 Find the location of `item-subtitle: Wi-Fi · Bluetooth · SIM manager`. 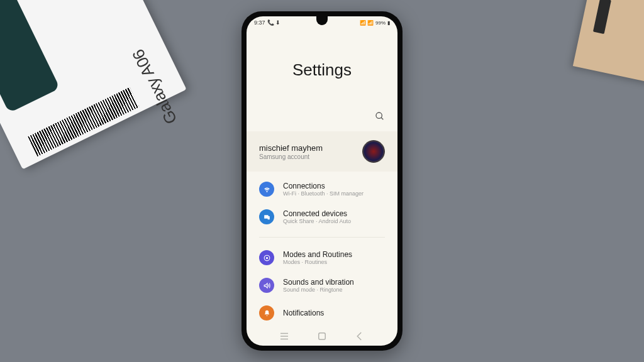

item-subtitle: Wi-Fi · Bluetooth · SIM manager is located at coordinates (334, 194).